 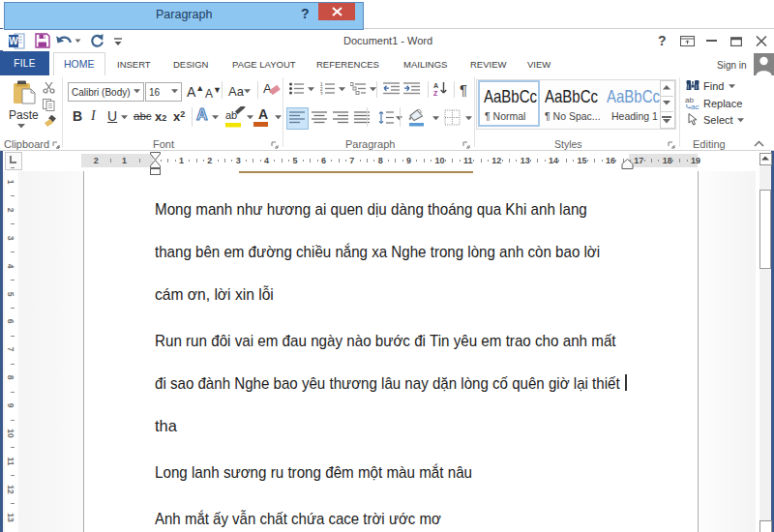 What do you see at coordinates (231, 115) in the screenshot?
I see `svg-text: ab` at bounding box center [231, 115].